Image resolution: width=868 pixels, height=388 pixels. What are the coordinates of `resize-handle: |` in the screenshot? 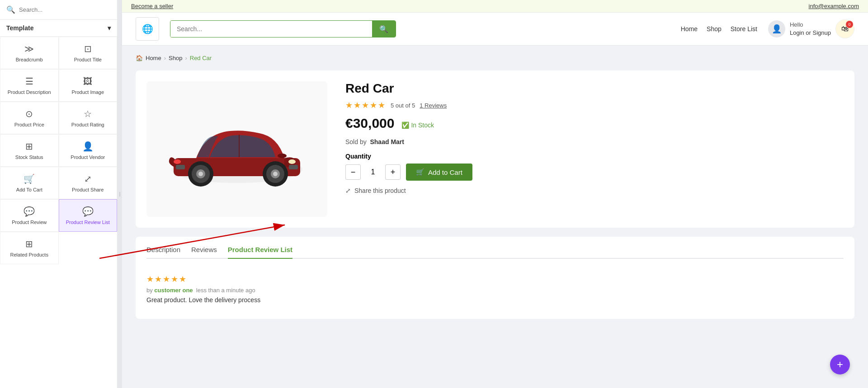 It's located at (120, 194).